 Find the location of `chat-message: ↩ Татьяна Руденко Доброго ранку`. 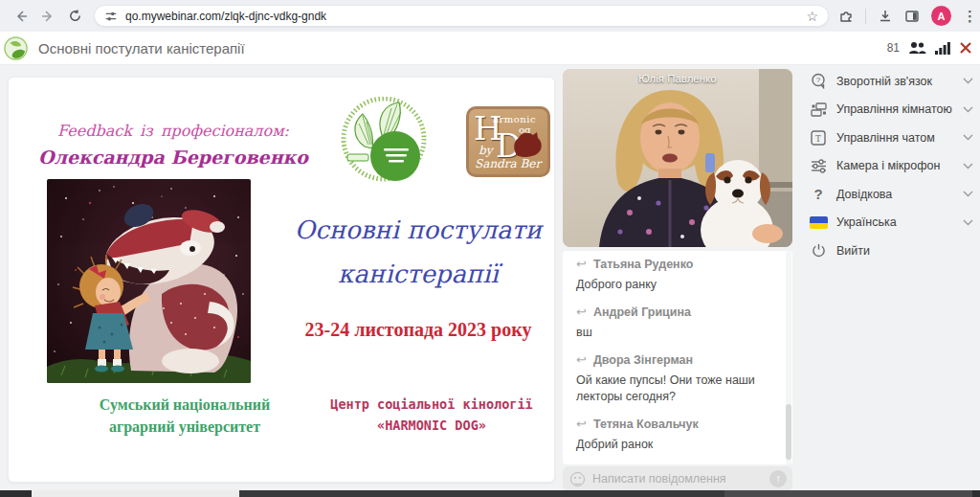

chat-message: ↩ Татьяна Руденко Доброго ранку is located at coordinates (678, 272).